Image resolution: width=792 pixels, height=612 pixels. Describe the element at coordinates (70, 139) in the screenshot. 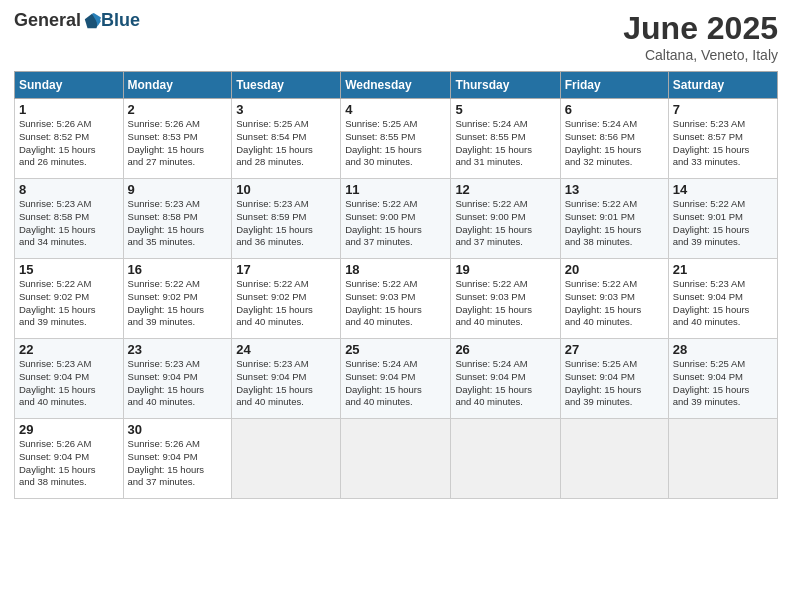

I see `calendar-cell: 1Sunrise: 5:26 AMSunset: 8:52 PMDaylight…` at that location.